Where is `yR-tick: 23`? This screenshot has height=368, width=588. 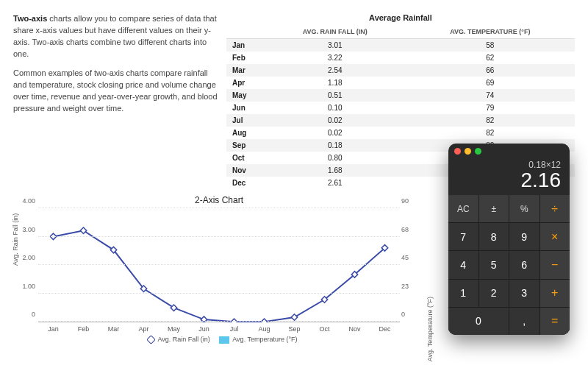 yR-tick: 23 is located at coordinates (409, 286).